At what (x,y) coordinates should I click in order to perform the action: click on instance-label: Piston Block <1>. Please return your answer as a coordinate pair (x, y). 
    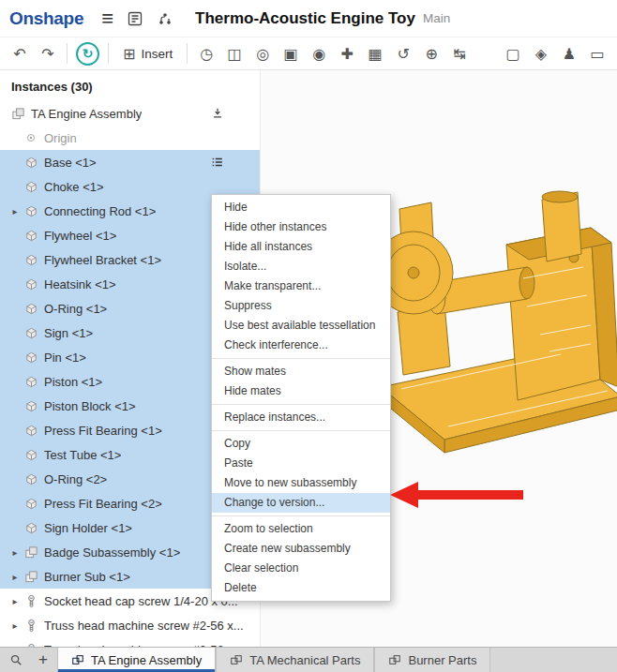
    Looking at the image, I should click on (90, 407).